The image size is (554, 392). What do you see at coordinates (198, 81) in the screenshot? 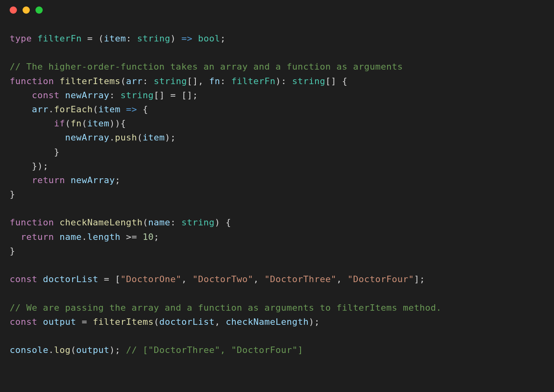
I see `token-punct: [],` at bounding box center [198, 81].